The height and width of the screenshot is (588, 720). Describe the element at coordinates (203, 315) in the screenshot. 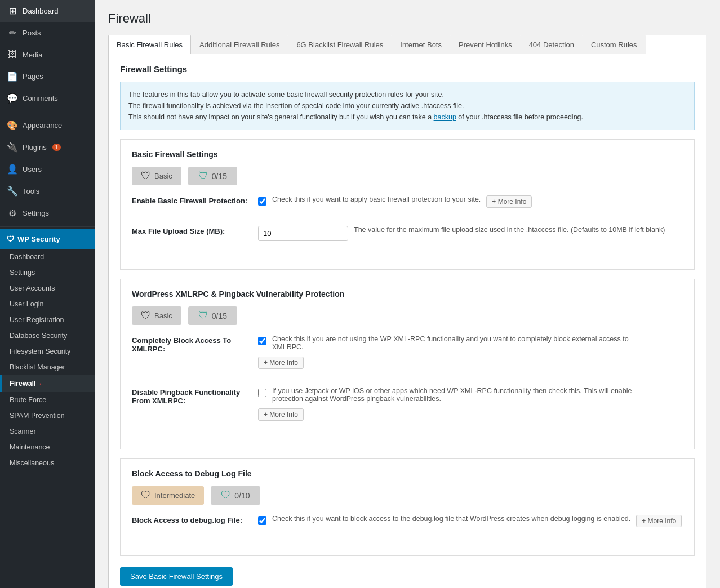

I see `shield-check-icon-xmlrpc: 🛡` at that location.